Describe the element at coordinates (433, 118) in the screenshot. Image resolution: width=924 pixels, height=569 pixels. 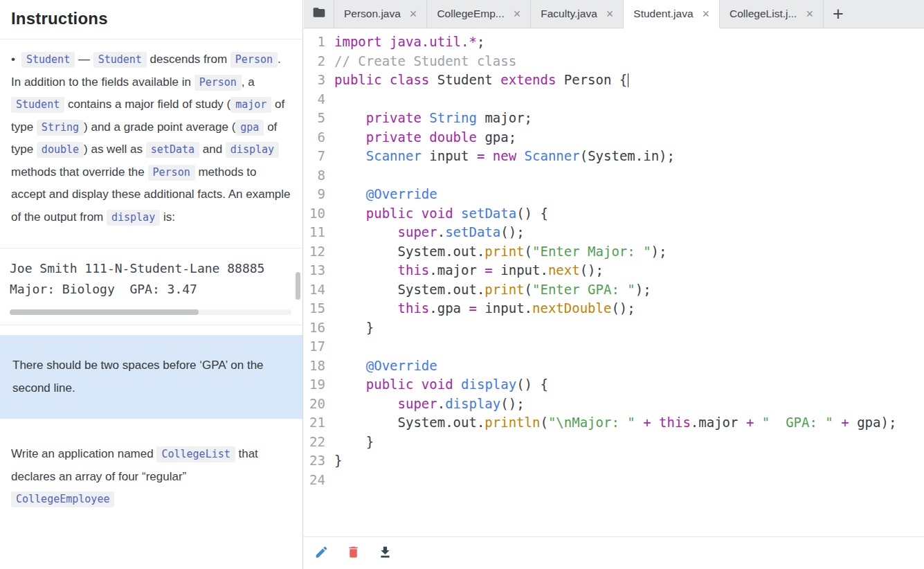
I see `code-text: private String major;` at that location.